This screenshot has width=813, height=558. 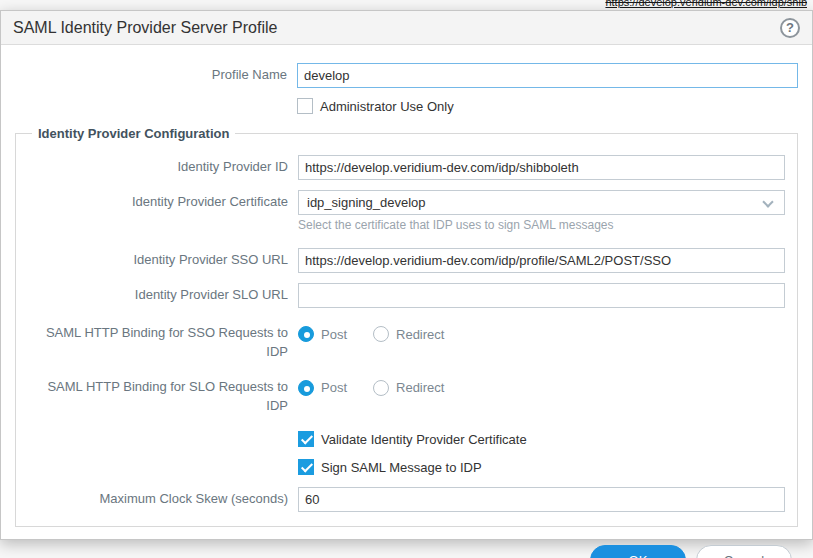 What do you see at coordinates (406, 397) in the screenshot?
I see `slo-binding-row: SAML HTTP Binding for SLO Requests to ID…` at bounding box center [406, 397].